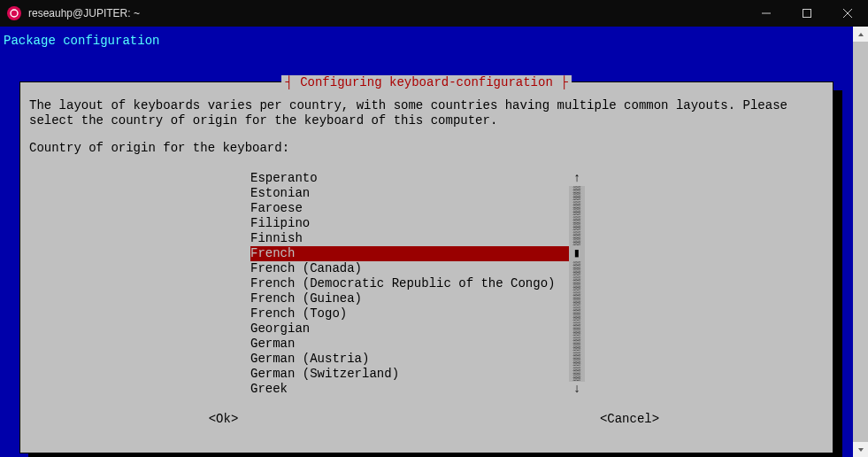  What do you see at coordinates (630, 419) in the screenshot?
I see `cancel-button: <Cancel>` at bounding box center [630, 419].